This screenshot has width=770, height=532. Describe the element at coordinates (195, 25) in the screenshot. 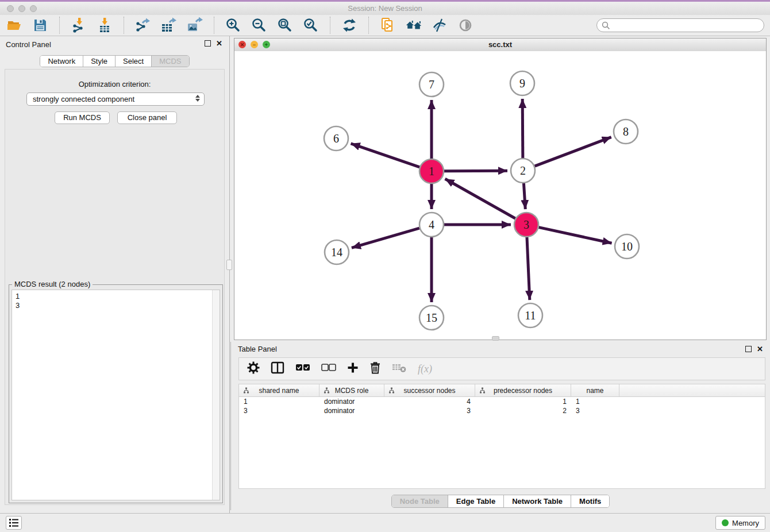

I see `export-image-icon` at that location.